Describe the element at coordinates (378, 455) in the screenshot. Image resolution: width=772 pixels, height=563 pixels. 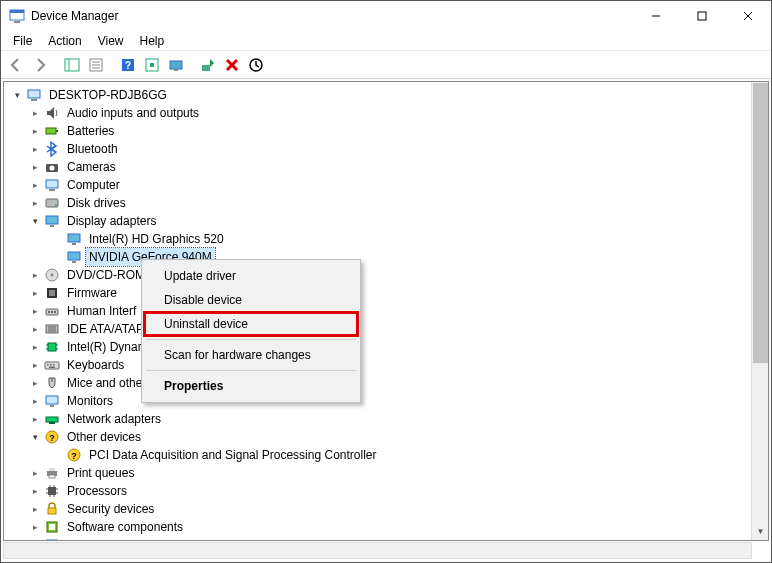
I see `tree-leaf: ?PCI Data Acquisition and Signal Process…` at that location.